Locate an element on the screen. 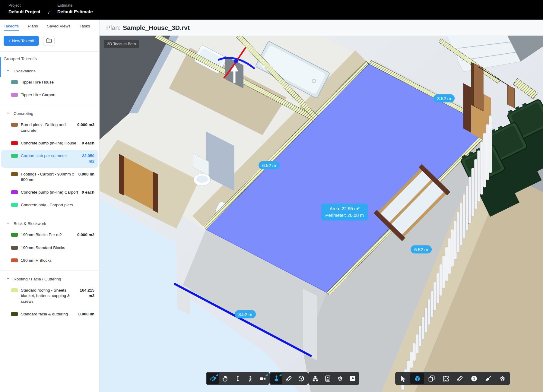  polygon-select-button is located at coordinates (446, 378).